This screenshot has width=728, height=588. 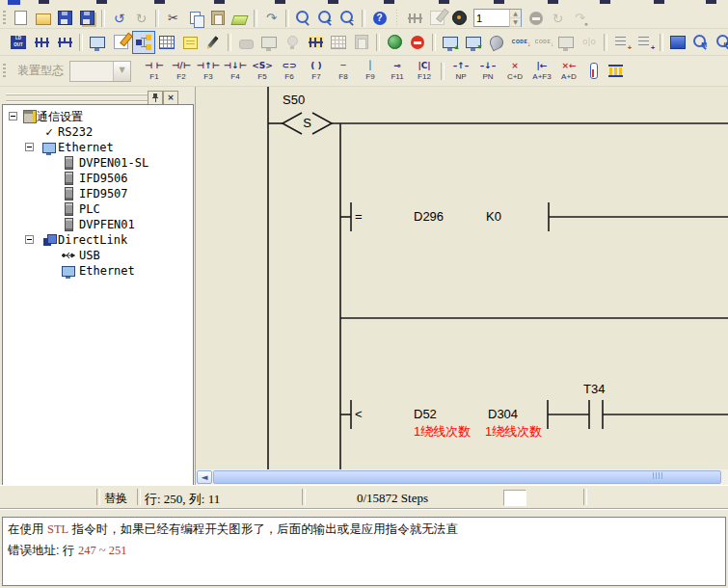 I want to click on comment-button, so click(x=190, y=42).